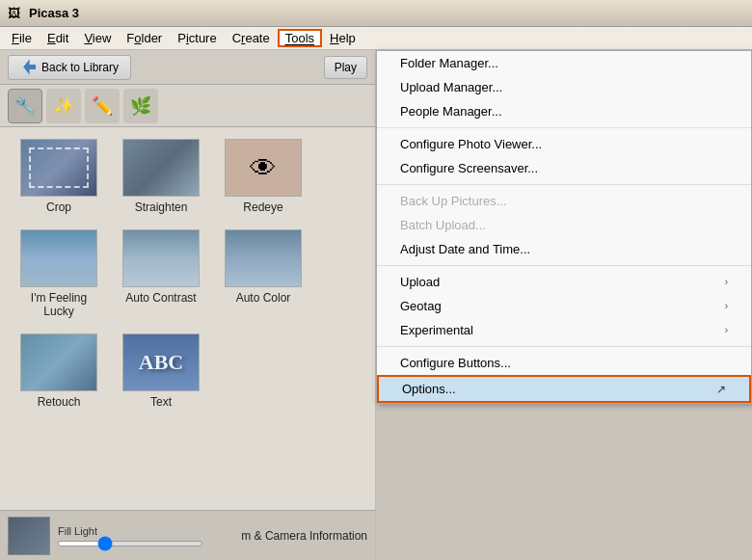 This screenshot has height=560, width=752. I want to click on app-icon: 🖼, so click(15, 13).